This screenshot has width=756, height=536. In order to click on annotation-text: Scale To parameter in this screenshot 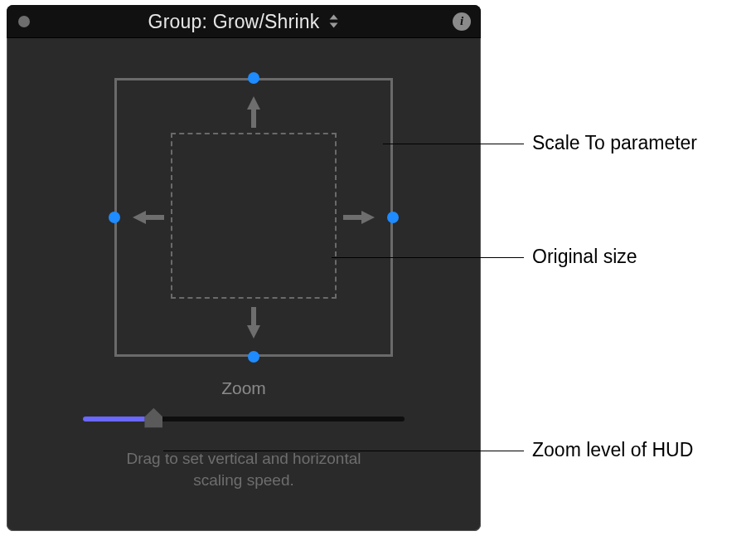, I will do `click(615, 143)`.